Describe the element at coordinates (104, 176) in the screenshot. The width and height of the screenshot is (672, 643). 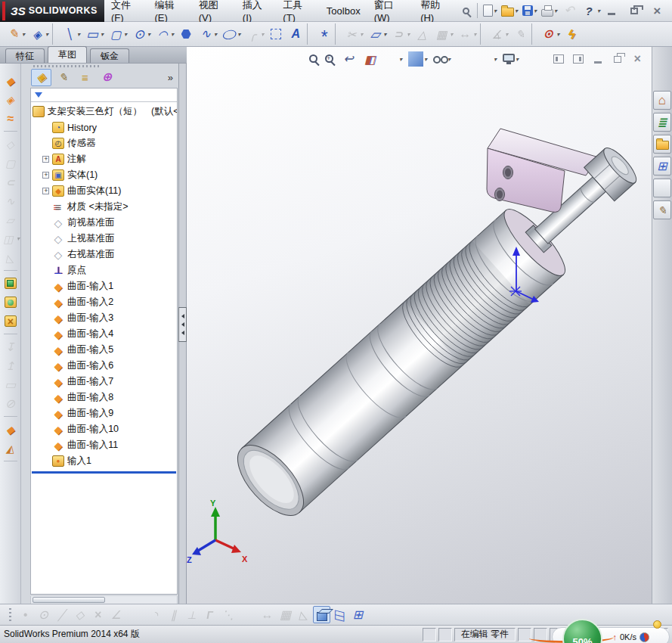
I see `tree-item: 实体(1)` at that location.